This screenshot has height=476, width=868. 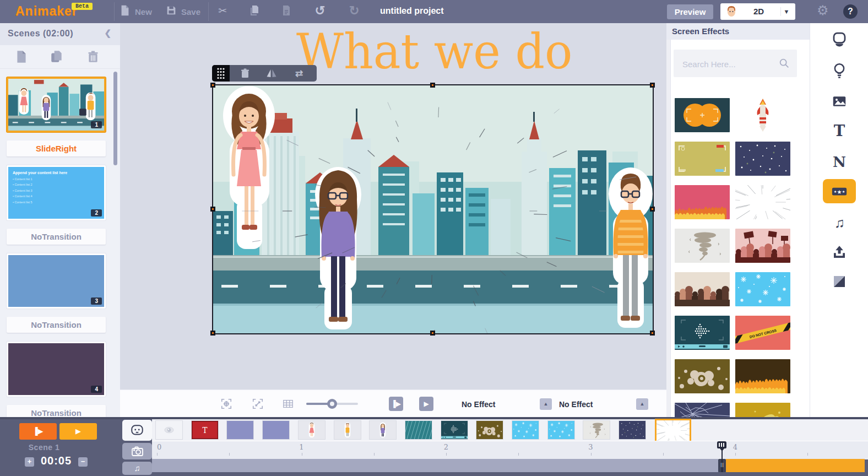 I want to click on numbers-tab-icon: N, so click(x=839, y=162).